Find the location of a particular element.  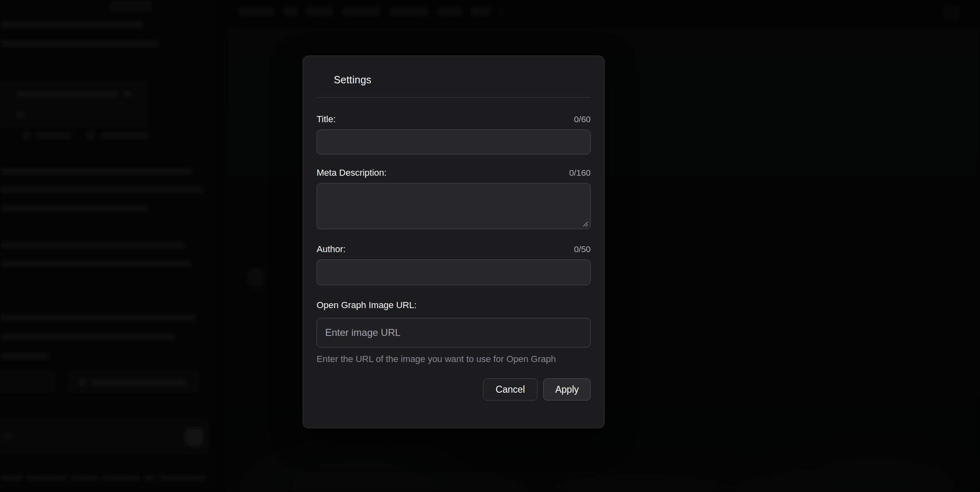

title-label: Title: is located at coordinates (326, 119).